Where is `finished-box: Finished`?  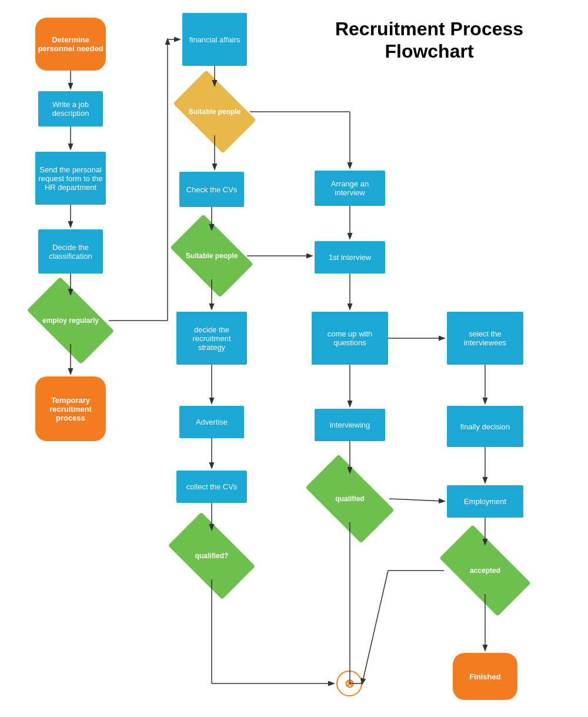
finished-box: Finished is located at coordinates (485, 676).